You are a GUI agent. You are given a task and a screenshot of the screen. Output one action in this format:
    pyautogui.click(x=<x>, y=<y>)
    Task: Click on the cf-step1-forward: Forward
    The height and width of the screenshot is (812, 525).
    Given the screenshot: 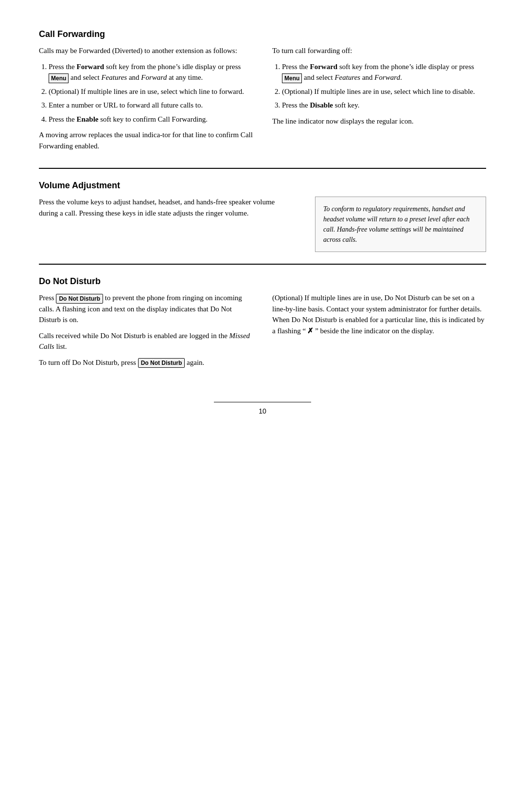 What is the action you would take?
    pyautogui.click(x=154, y=77)
    